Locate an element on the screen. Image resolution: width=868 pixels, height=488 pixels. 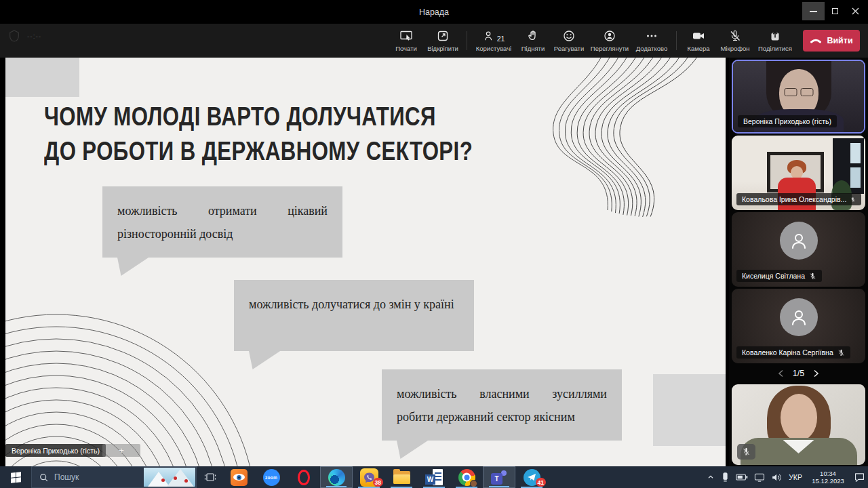
edge-icon is located at coordinates (336, 477).